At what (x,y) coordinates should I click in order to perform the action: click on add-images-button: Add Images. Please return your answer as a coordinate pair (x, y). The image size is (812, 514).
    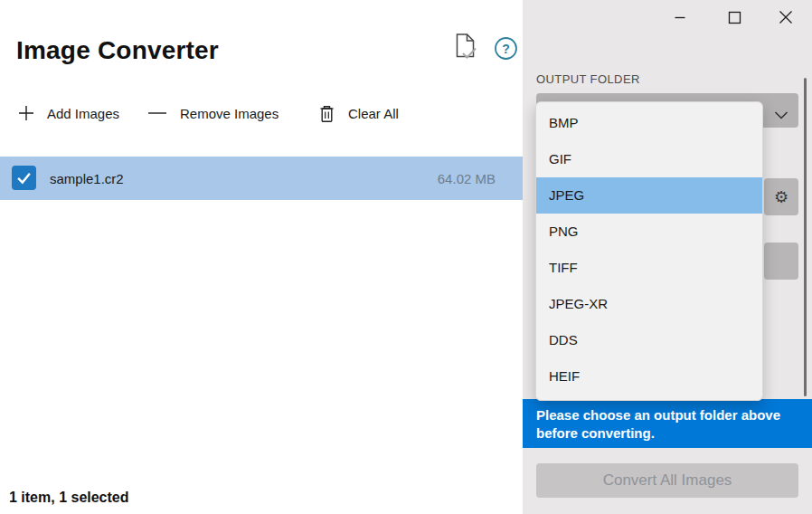
    Looking at the image, I should click on (69, 113).